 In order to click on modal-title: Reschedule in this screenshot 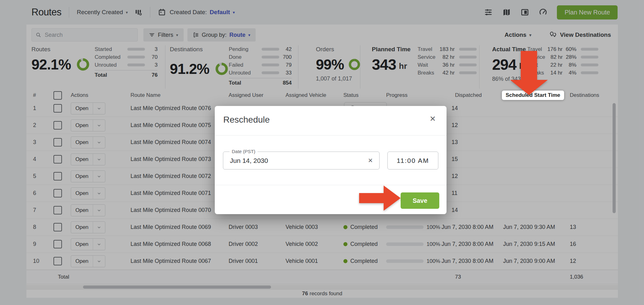, I will do `click(247, 120)`.